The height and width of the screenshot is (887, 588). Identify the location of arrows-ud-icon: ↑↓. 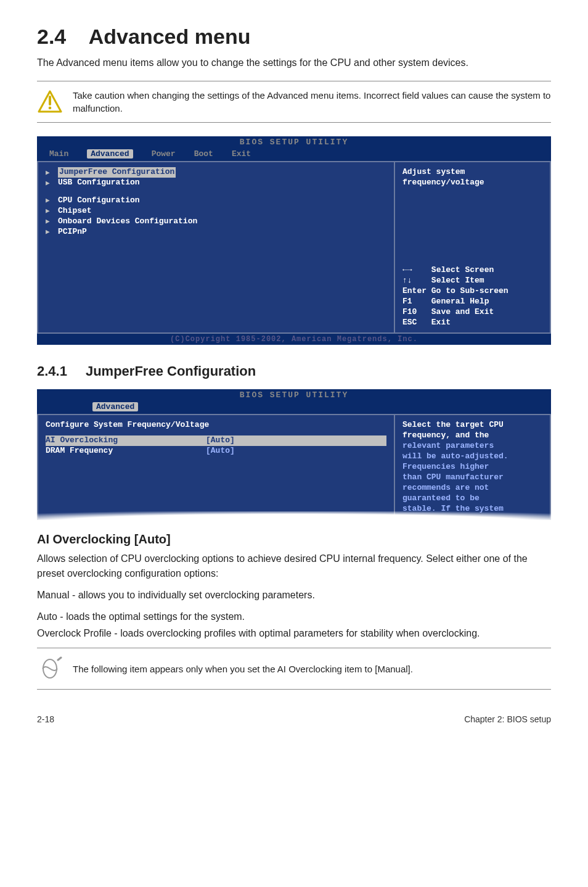
(407, 280).